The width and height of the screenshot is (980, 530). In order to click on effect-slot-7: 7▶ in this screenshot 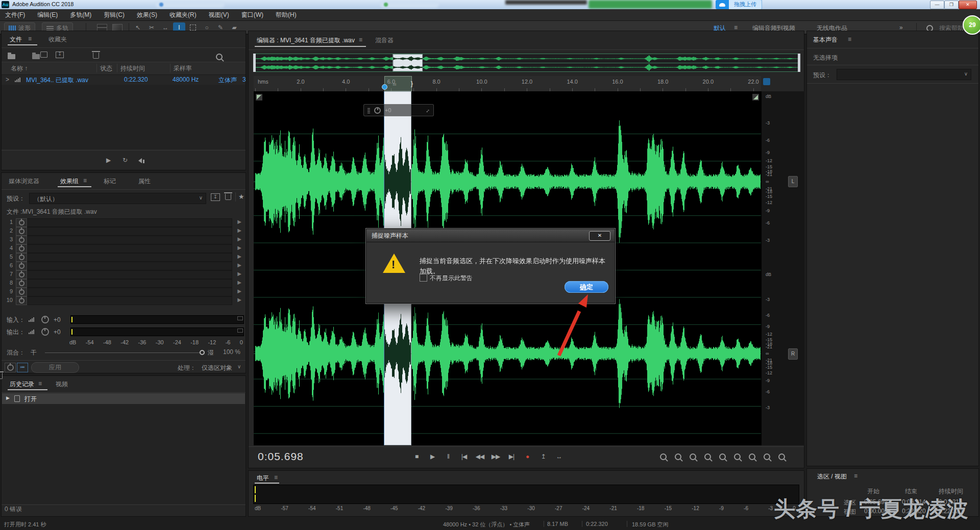, I will do `click(124, 274)`.